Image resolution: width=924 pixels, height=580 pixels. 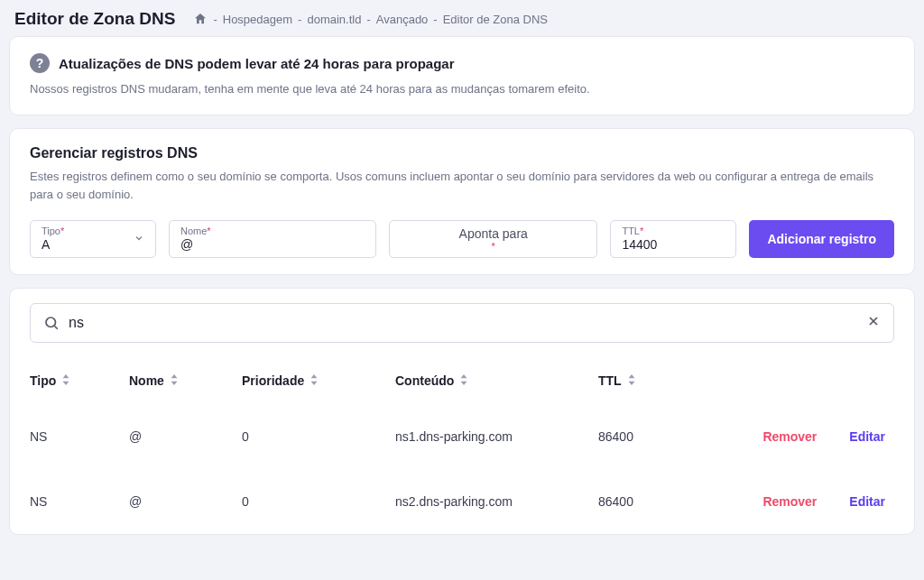 I want to click on search-icon, so click(x=51, y=323).